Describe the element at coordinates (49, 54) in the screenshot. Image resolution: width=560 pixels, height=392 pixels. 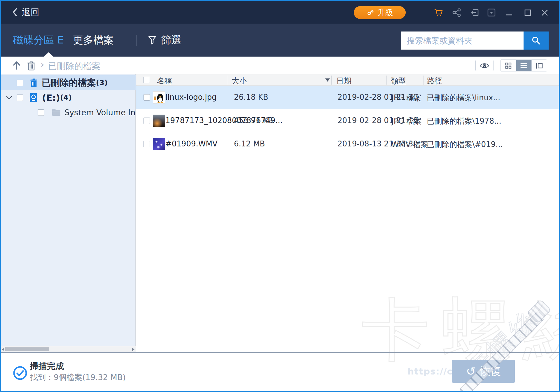
I see `active-tab-notch` at that location.